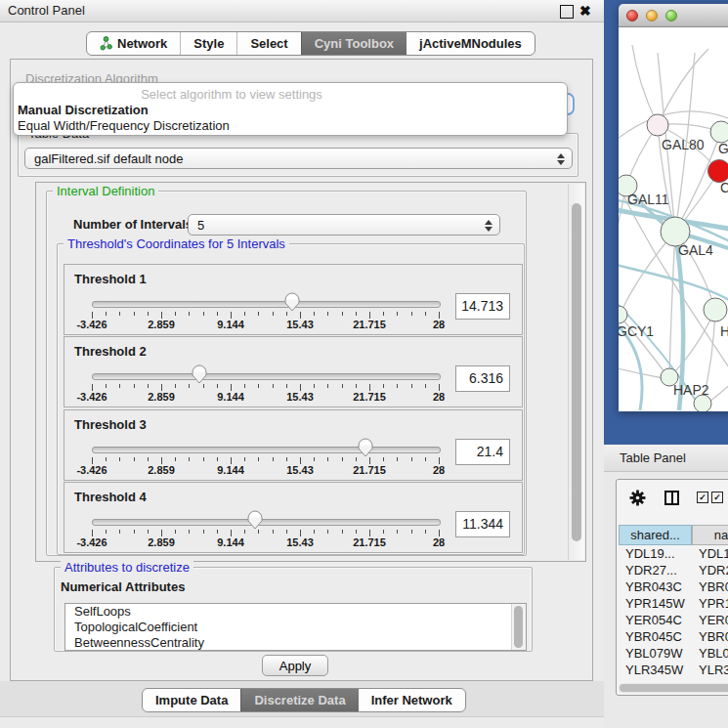 This screenshot has width=728, height=728. Describe the element at coordinates (483, 307) in the screenshot. I see `threshold-value-field: 14.713` at that location.